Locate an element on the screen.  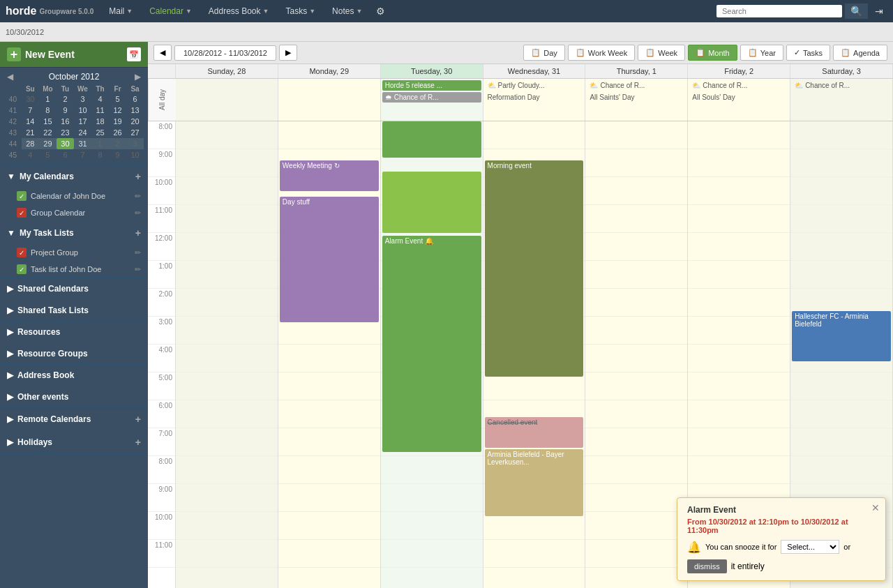
sidebar-address-book-header: ▶ Address Book is located at coordinates (74, 375).